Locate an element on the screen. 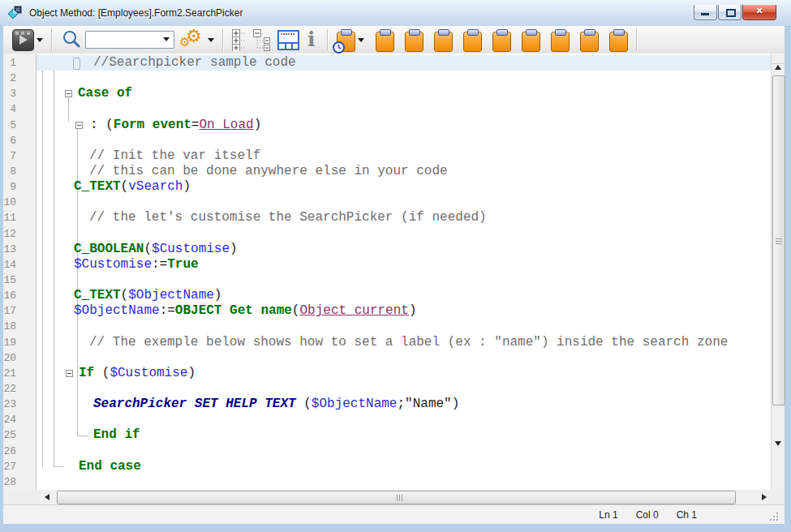 Image resolution: width=791 pixels, height=532 pixels. clipboard-7-button is located at coordinates (560, 40).